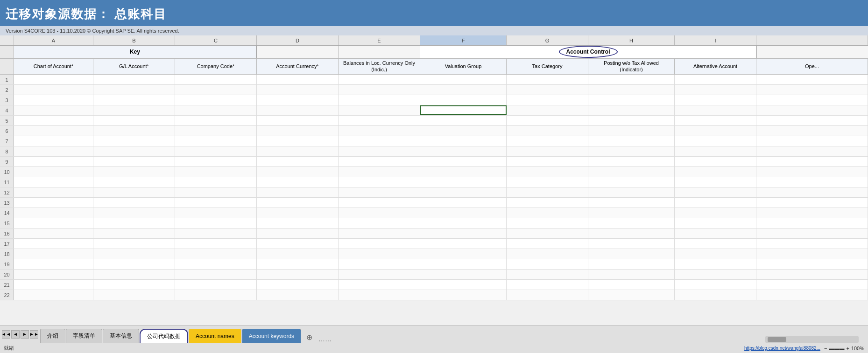 This screenshot has height=353, width=868. Describe the element at coordinates (216, 172) in the screenshot. I see `data-cell-r10-company-code` at that location.